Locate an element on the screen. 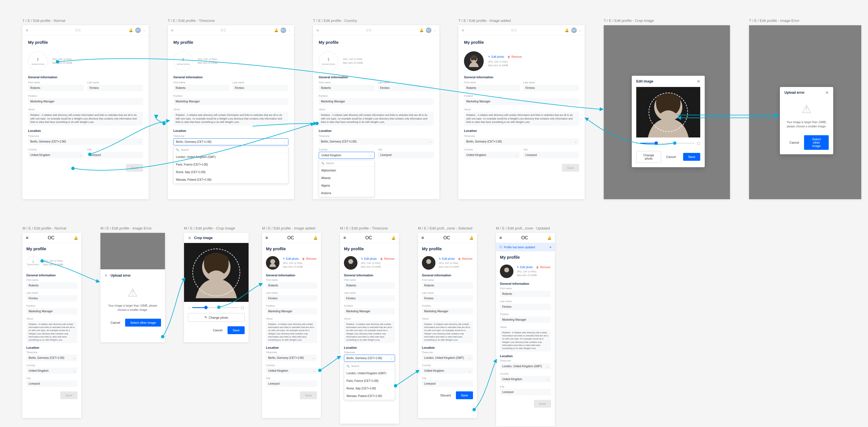 The height and width of the screenshot is (427, 868). artboard-m-normal: M / E / Edit profile - Normal ≡OC🔔 My pr… is located at coordinates (52, 326).